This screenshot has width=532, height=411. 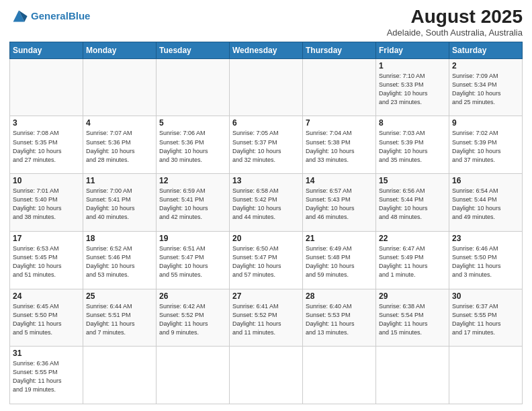 What do you see at coordinates (19, 16) in the screenshot?
I see `logo-icon` at bounding box center [19, 16].